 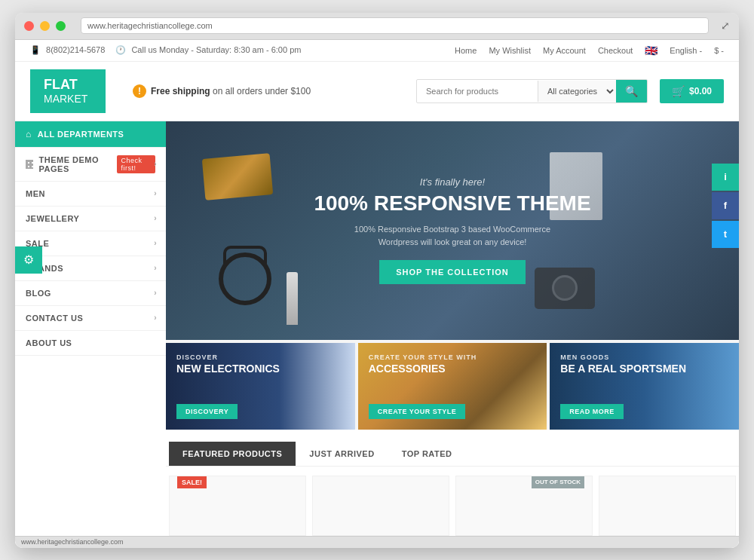 I want to click on top-bar-right: Home My Wishlist My Account Checkout 🇬🇧 …, so click(x=590, y=50).